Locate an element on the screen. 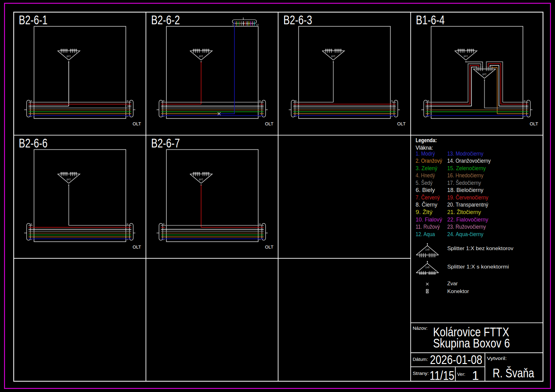 This screenshot has width=555, height=392. svg-text: 6. Biely is located at coordinates (425, 190).